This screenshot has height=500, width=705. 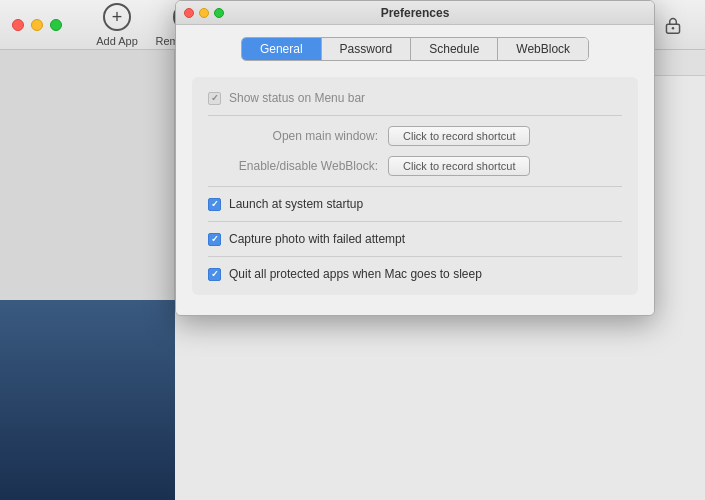 What do you see at coordinates (673, 25) in the screenshot?
I see `lock-icon` at bounding box center [673, 25].